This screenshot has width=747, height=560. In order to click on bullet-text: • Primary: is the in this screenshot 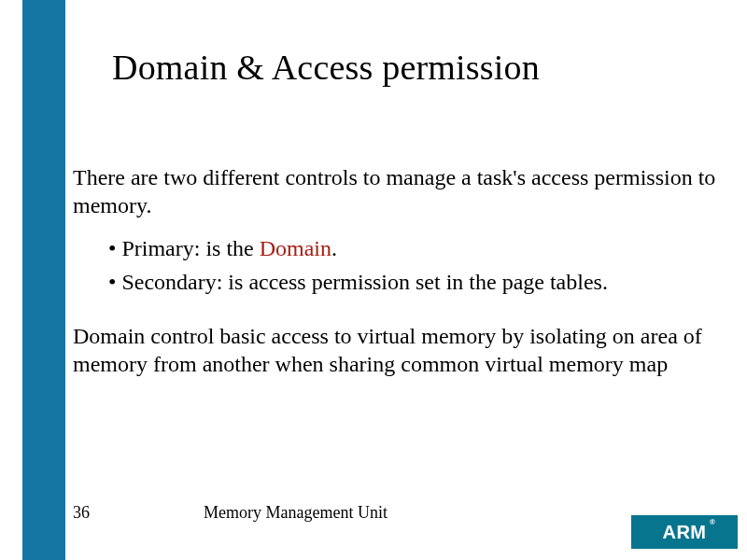, I will do `click(184, 248)`.